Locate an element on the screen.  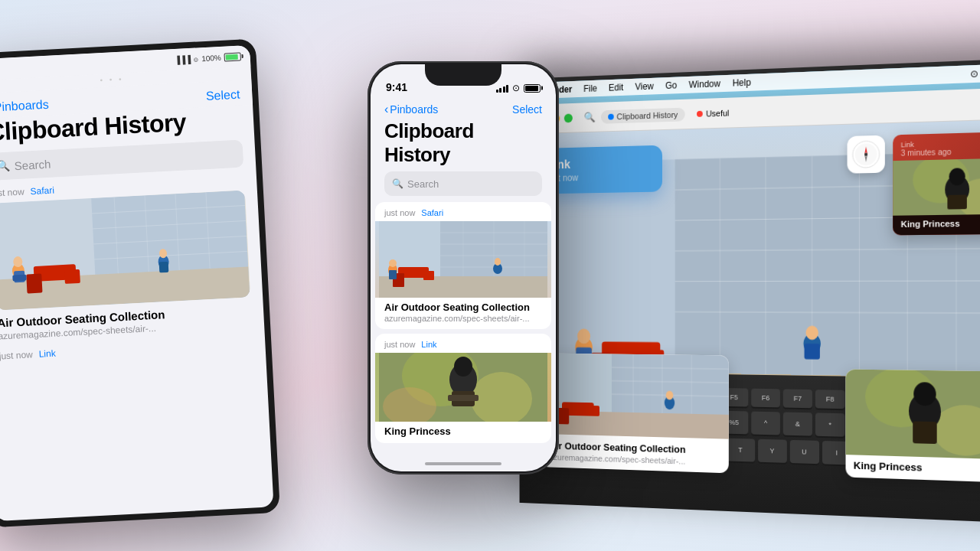
mac-tab-useful-label: Useful is located at coordinates (717, 113).